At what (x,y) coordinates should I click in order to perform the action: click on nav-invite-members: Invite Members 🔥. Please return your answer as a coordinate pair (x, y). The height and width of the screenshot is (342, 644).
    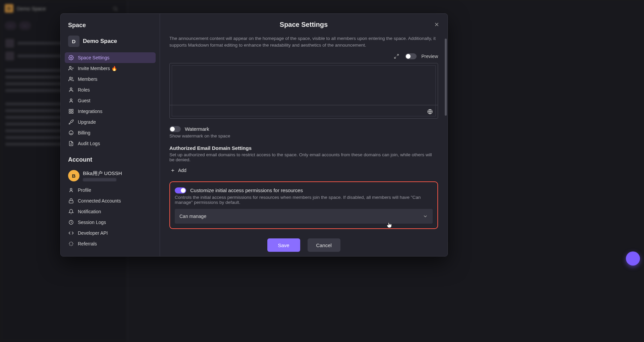
    Looking at the image, I should click on (110, 68).